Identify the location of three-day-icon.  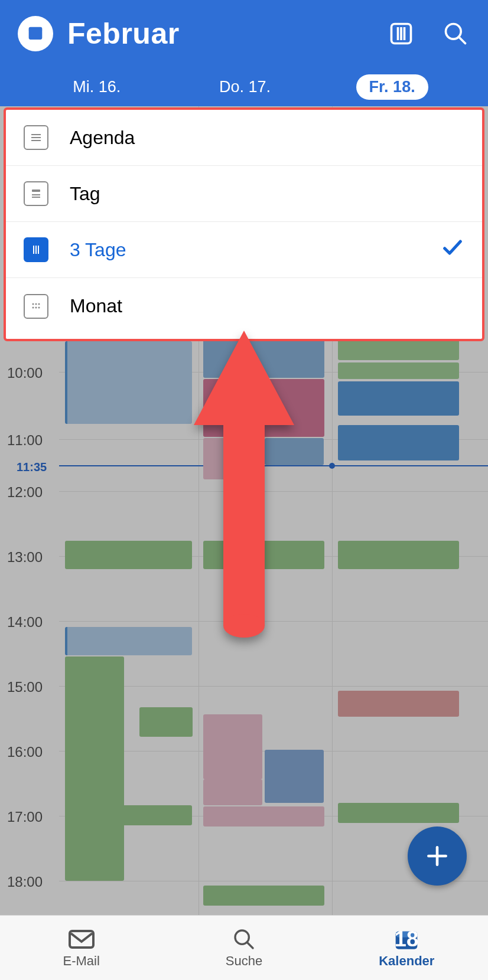
(36, 250).